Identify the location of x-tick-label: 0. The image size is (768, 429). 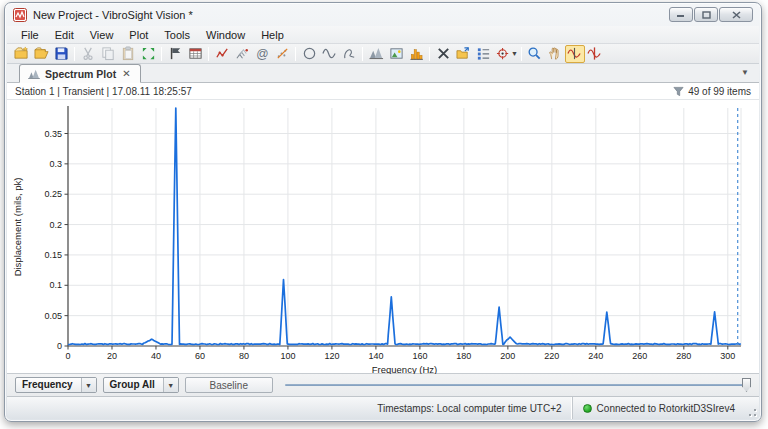
(68, 356).